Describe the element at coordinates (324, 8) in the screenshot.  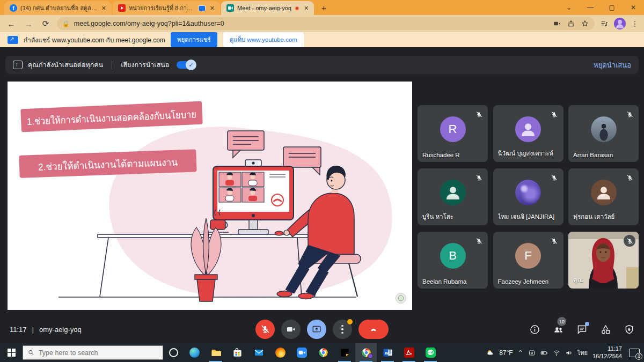
I see `new-tab-button: +` at that location.